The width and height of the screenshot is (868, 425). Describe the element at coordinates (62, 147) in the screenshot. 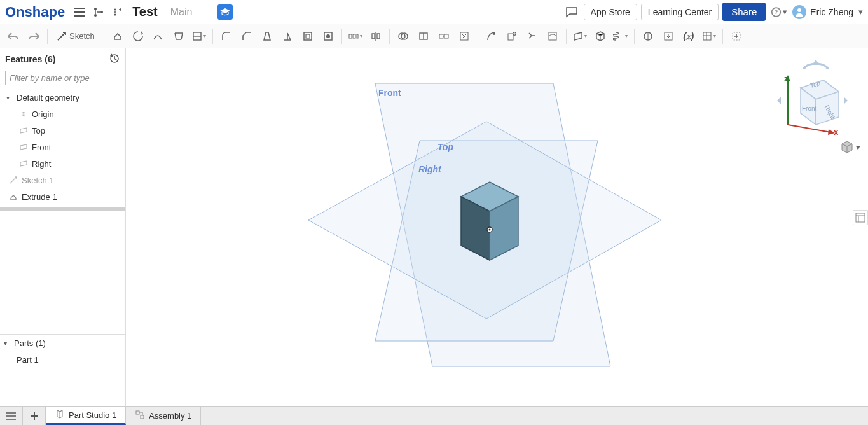

I see `front-plane-item: Front` at that location.